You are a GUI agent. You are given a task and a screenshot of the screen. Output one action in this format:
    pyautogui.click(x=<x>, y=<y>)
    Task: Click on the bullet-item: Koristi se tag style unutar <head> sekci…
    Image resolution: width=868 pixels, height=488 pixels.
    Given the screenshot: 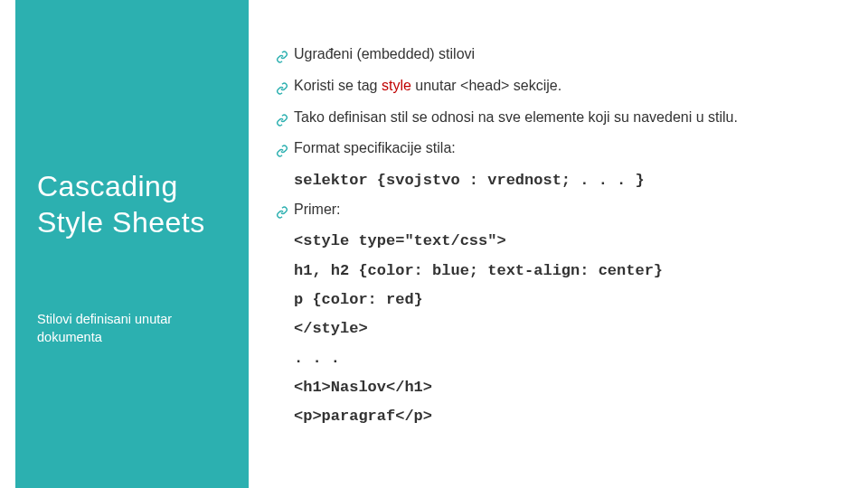 What is the action you would take?
    pyautogui.click(x=565, y=87)
    